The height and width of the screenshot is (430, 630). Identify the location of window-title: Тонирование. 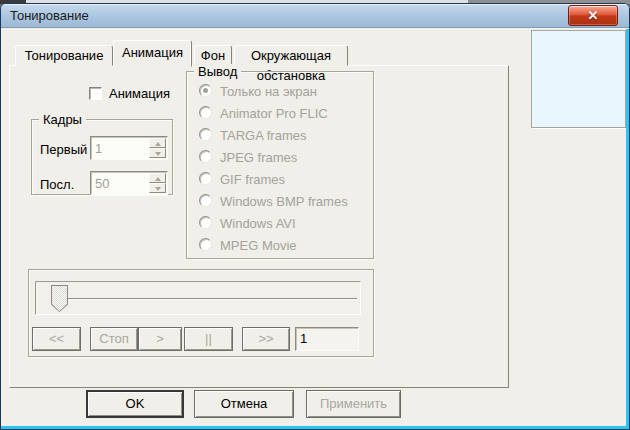
(50, 16).